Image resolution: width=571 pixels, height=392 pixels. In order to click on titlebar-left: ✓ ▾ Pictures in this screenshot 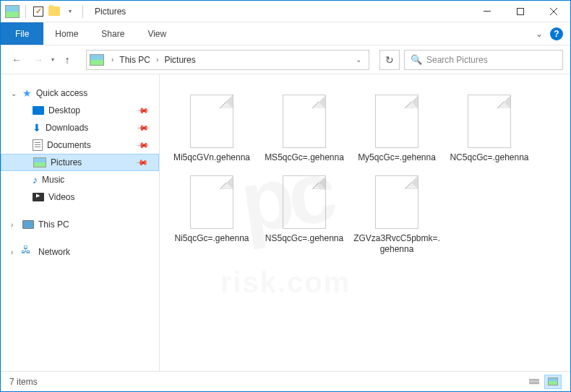, I will do `click(64, 12)`.